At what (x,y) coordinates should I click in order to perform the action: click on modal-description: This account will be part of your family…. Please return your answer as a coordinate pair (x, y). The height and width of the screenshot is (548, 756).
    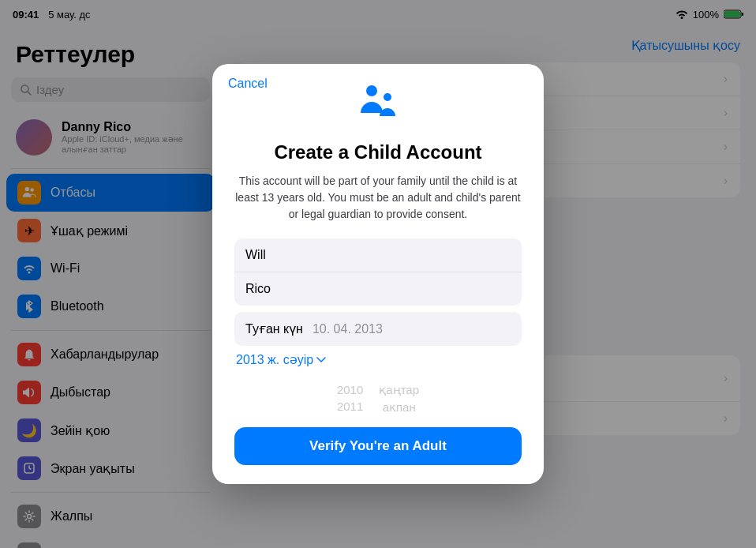
    Looking at the image, I should click on (378, 197).